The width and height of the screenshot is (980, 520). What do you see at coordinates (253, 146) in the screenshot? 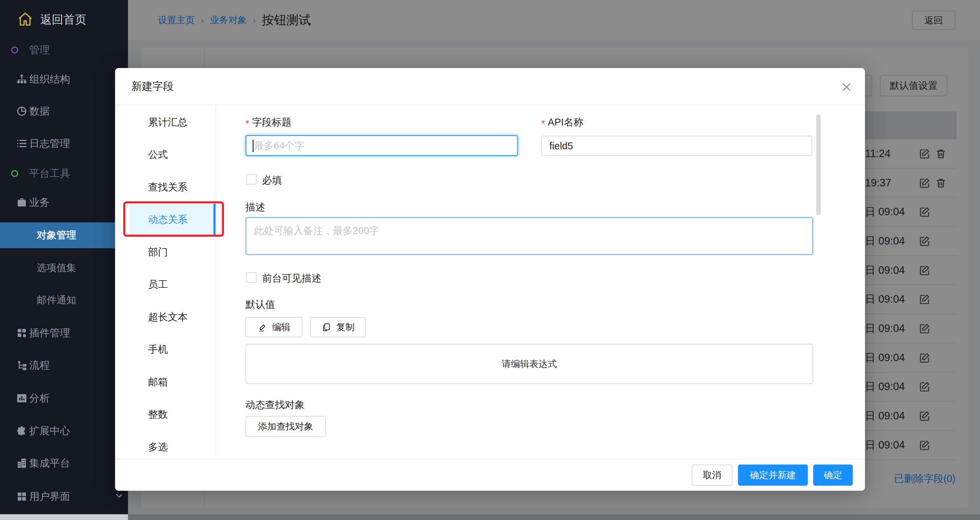
I see `text-caret` at bounding box center [253, 146].